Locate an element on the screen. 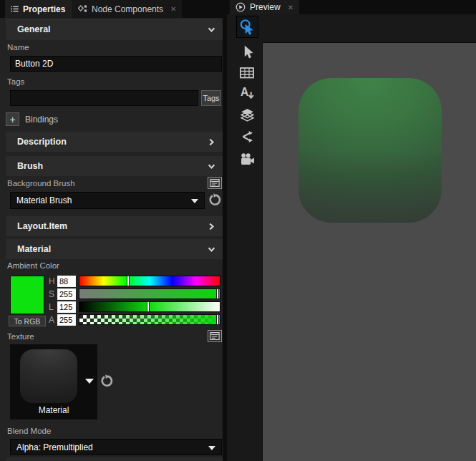  saturation-value-input is located at coordinates (67, 294).